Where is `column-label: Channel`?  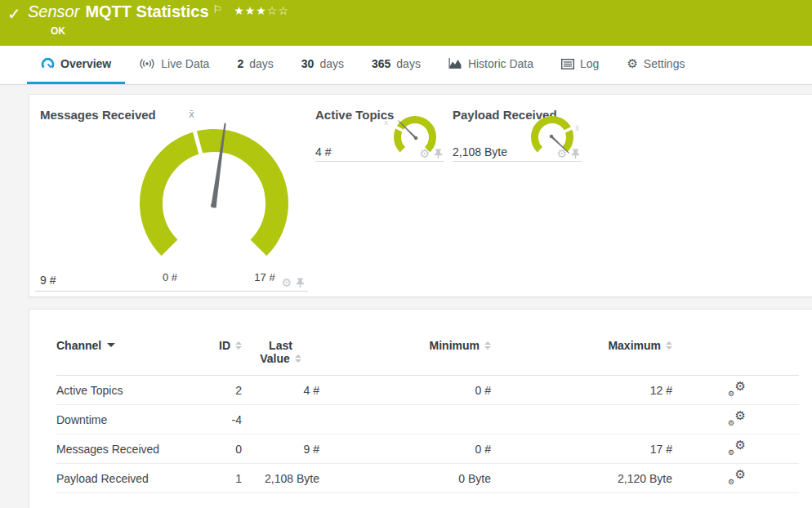 column-label: Channel is located at coordinates (78, 345).